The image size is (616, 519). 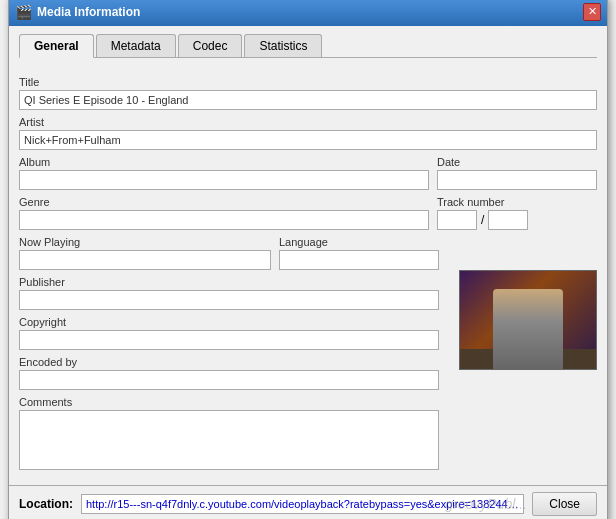 I want to click on nowplaying-language-row: Now Playing Language, so click(x=229, y=250).